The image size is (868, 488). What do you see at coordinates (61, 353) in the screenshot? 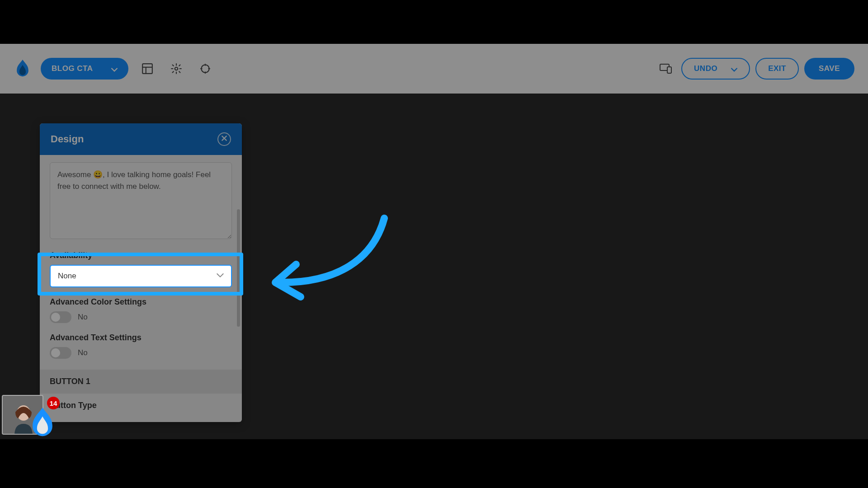
I see `advanced-text-toggle` at bounding box center [61, 353].